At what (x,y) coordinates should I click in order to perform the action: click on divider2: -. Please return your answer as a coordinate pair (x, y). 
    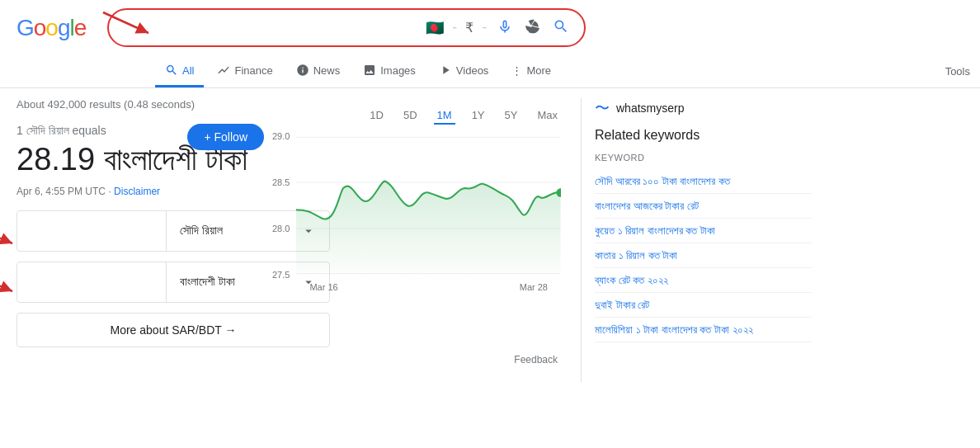
    Looking at the image, I should click on (484, 28).